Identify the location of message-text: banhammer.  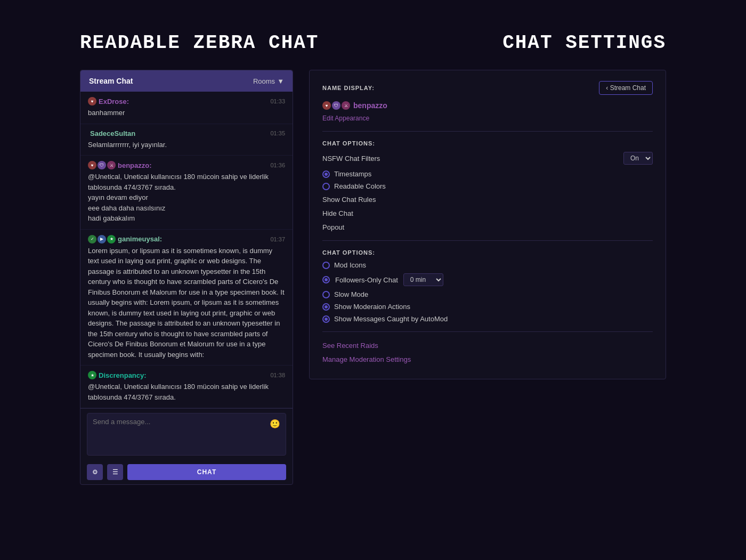
(186, 113).